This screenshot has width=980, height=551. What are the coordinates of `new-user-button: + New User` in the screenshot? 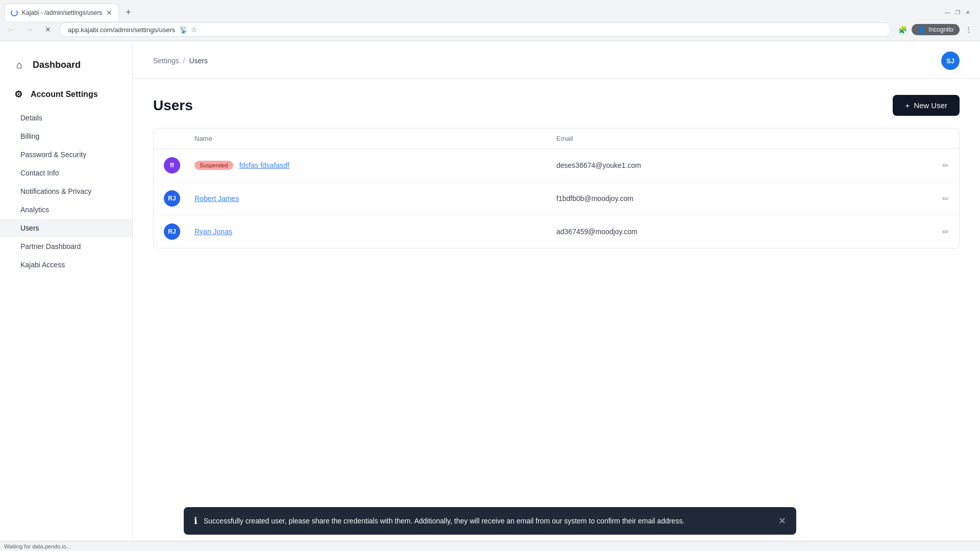 It's located at (926, 105).